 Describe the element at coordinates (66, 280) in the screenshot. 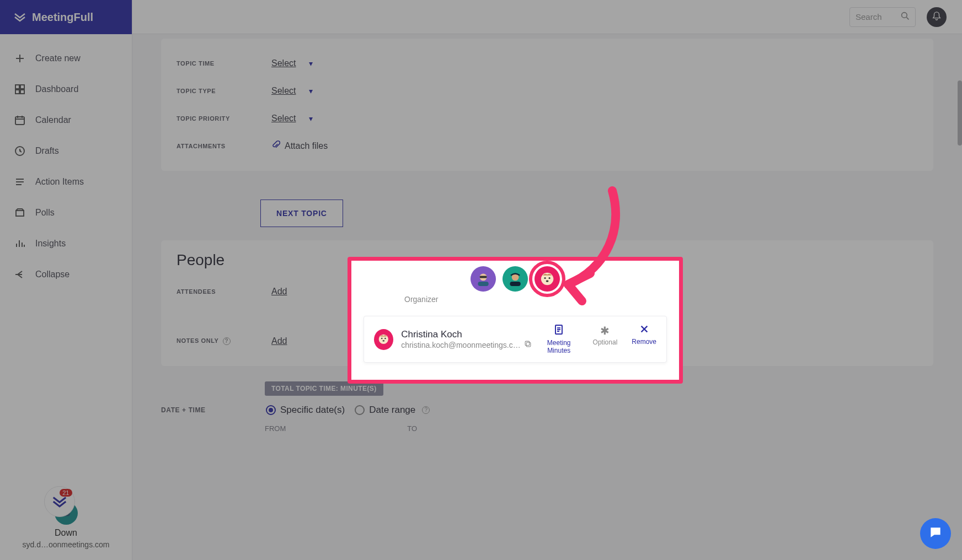

I see `sidebar: MeetingFull Create new Dashboard Calenda…` at that location.